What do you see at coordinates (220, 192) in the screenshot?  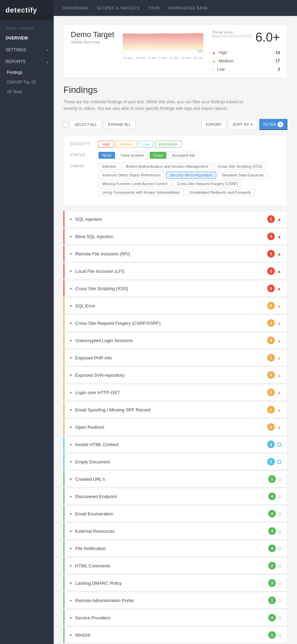 I see `owasp-tag-unvalidated: Unvalidated Redirects and Forwards` at bounding box center [220, 192].